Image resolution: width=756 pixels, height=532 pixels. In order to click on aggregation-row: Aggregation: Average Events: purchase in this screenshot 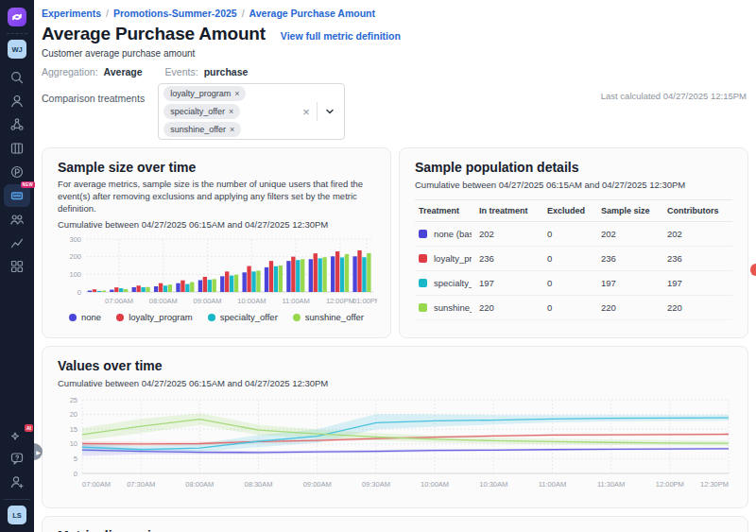, I will do `click(395, 72)`.